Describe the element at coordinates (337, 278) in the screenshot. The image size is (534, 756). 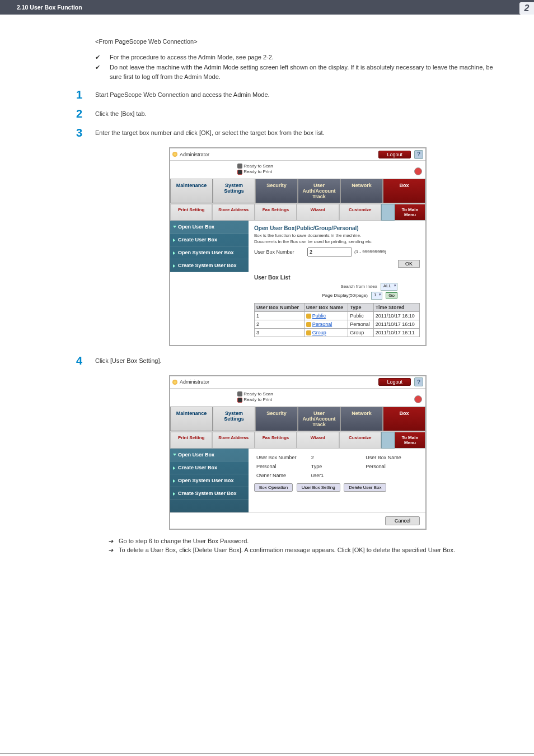
I see `user-box-list-title: User Box List` at that location.